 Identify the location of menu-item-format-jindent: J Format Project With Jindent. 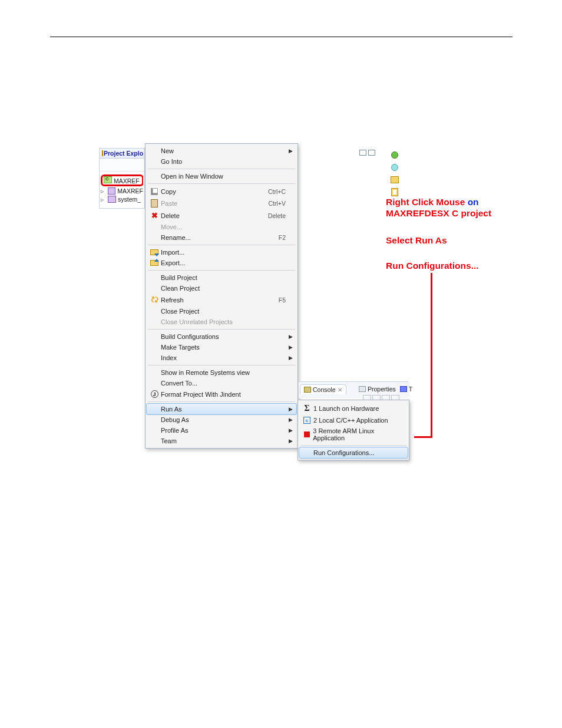
(222, 394).